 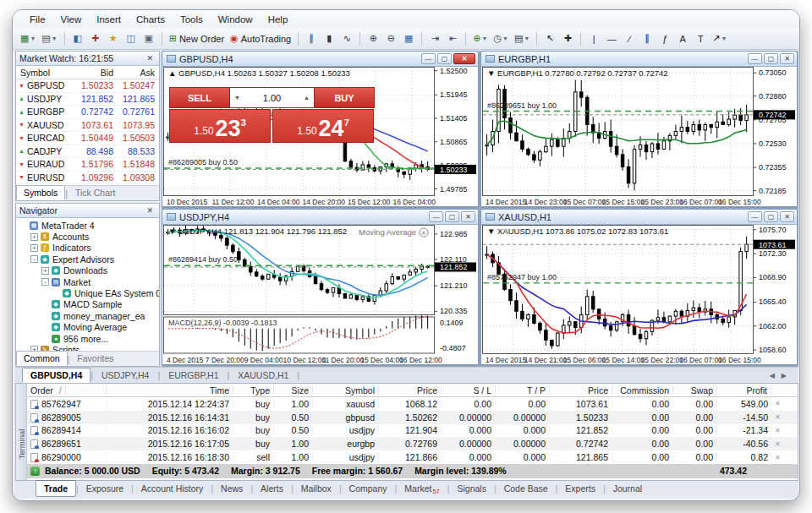 I want to click on decrease-icon: ▼, so click(x=237, y=98).